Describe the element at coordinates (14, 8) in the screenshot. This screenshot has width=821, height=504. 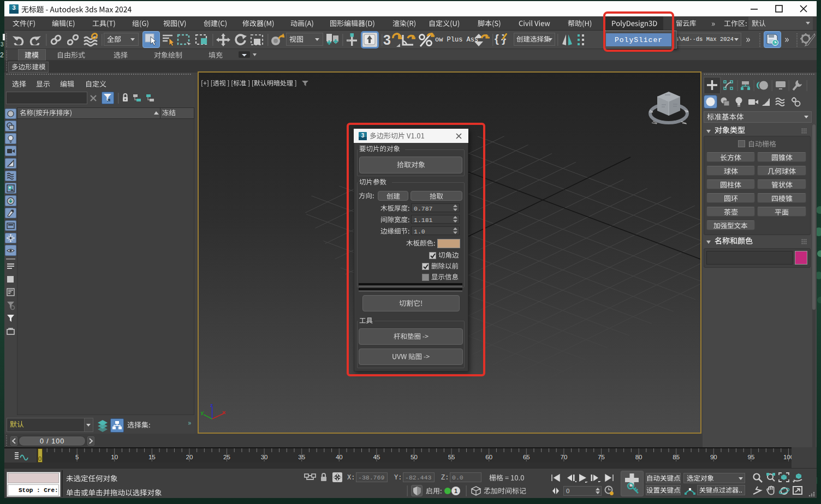
I see `svg-text: 3` at that location.